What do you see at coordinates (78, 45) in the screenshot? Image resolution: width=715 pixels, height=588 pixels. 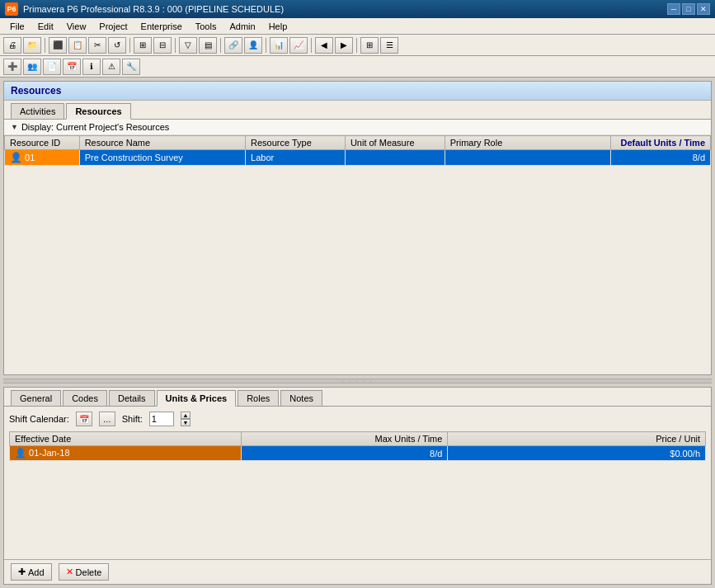 I see `paste-button: 📋` at bounding box center [78, 45].